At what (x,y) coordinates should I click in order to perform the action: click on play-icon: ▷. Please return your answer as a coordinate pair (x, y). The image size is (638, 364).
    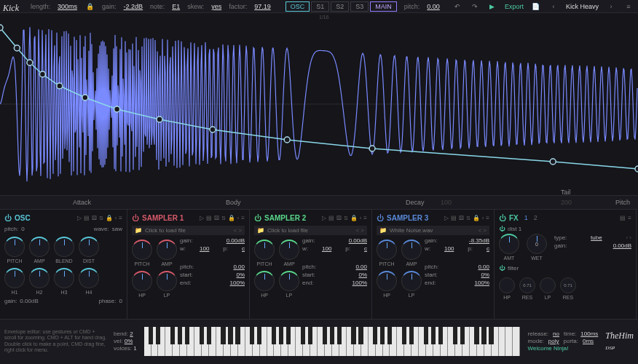
    Looking at the image, I should click on (324, 218).